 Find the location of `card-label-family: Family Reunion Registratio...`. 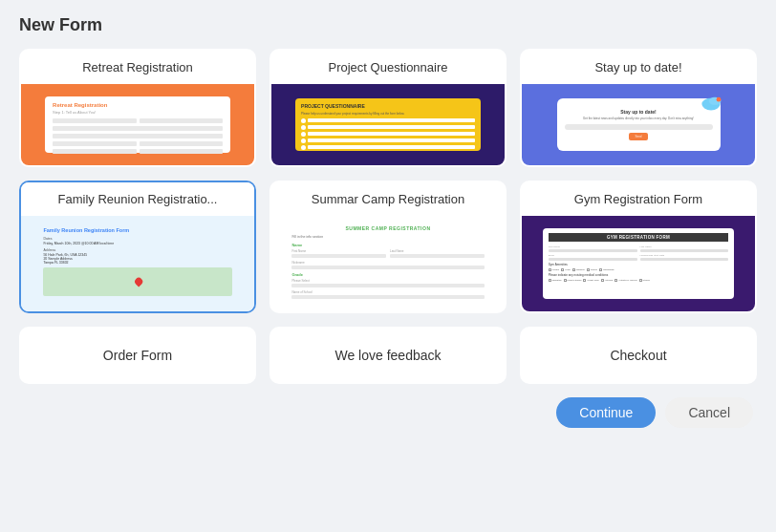

card-label-family: Family Reunion Registratio... is located at coordinates (138, 199).